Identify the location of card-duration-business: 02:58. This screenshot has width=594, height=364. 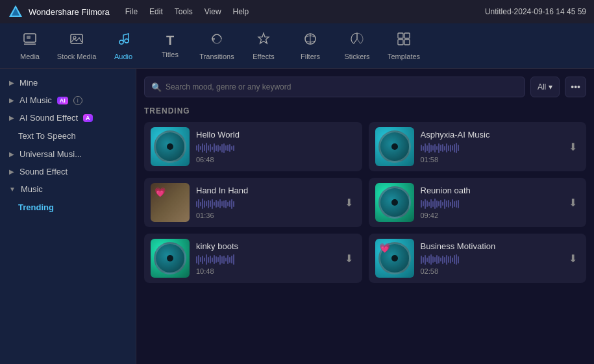
(491, 271).